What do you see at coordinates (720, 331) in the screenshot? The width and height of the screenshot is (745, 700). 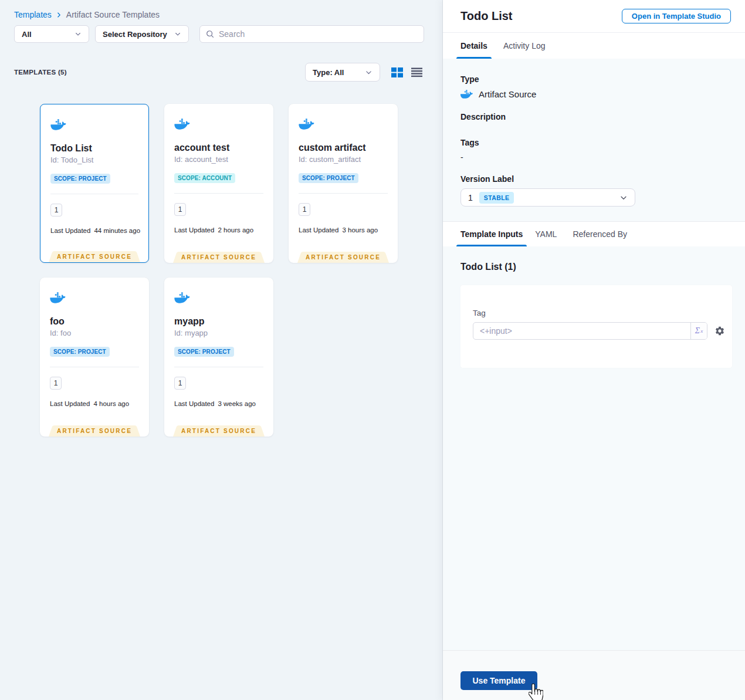 I see `gear-icon` at bounding box center [720, 331].